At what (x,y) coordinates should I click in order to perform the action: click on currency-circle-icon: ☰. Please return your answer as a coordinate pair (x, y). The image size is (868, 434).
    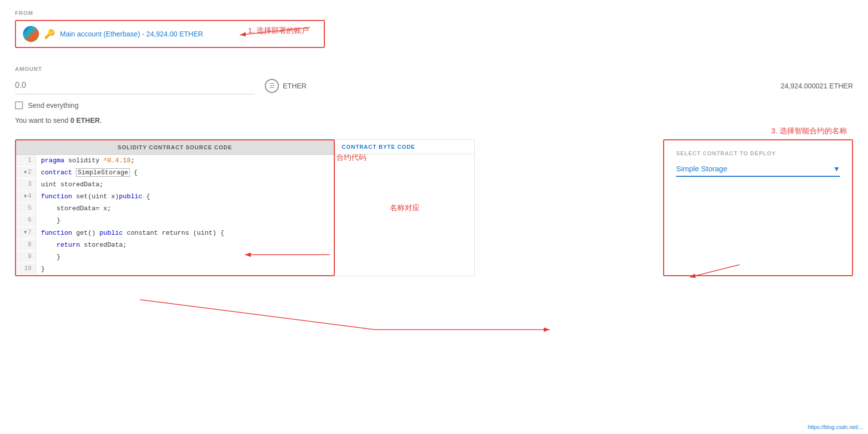
    Looking at the image, I should click on (272, 86).